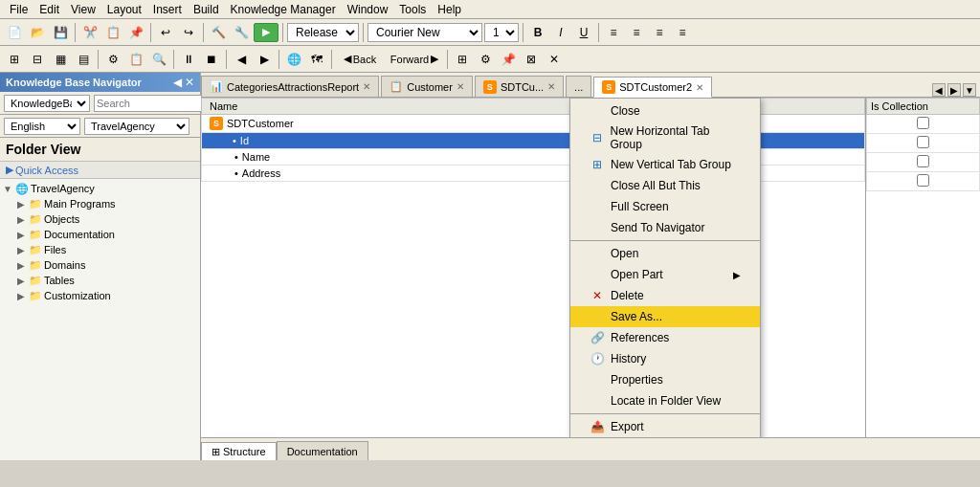  I want to click on underline-btn: U, so click(584, 33).